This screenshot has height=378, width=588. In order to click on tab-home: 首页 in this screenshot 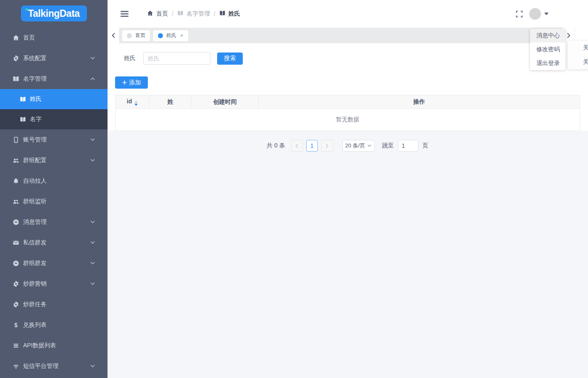, I will do `click(136, 36)`.